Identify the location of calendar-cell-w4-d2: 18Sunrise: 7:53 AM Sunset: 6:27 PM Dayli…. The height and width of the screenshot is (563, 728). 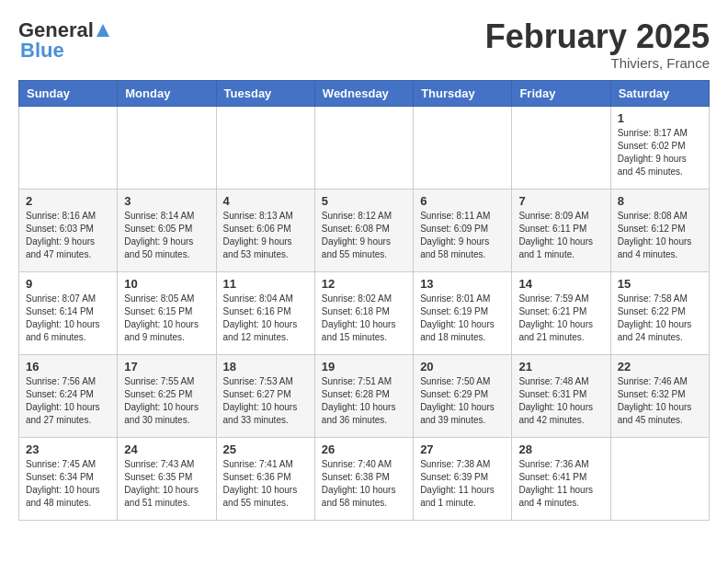
(265, 396).